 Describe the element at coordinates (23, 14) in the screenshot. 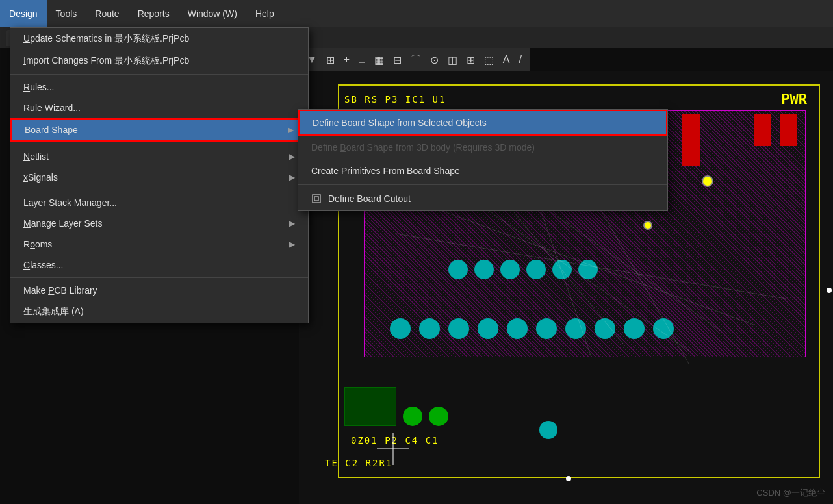

I see `menubar-item-design: Design` at that location.